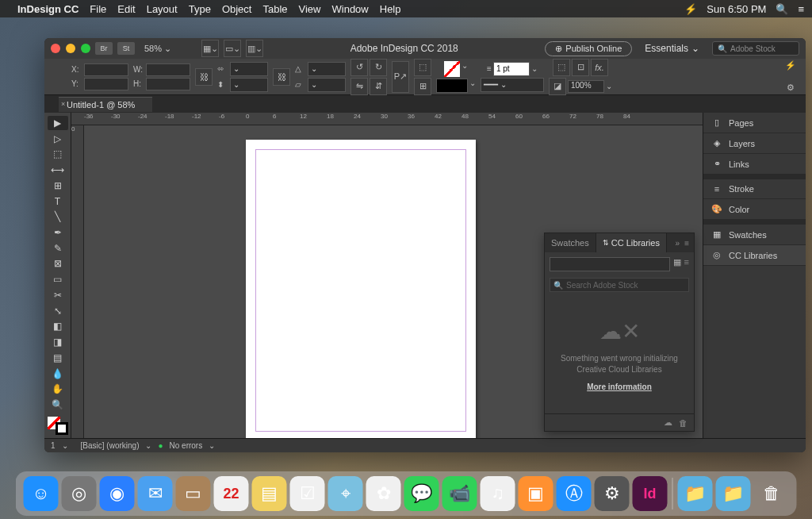  I want to click on gradient-feather-tool: ◨, so click(58, 342).